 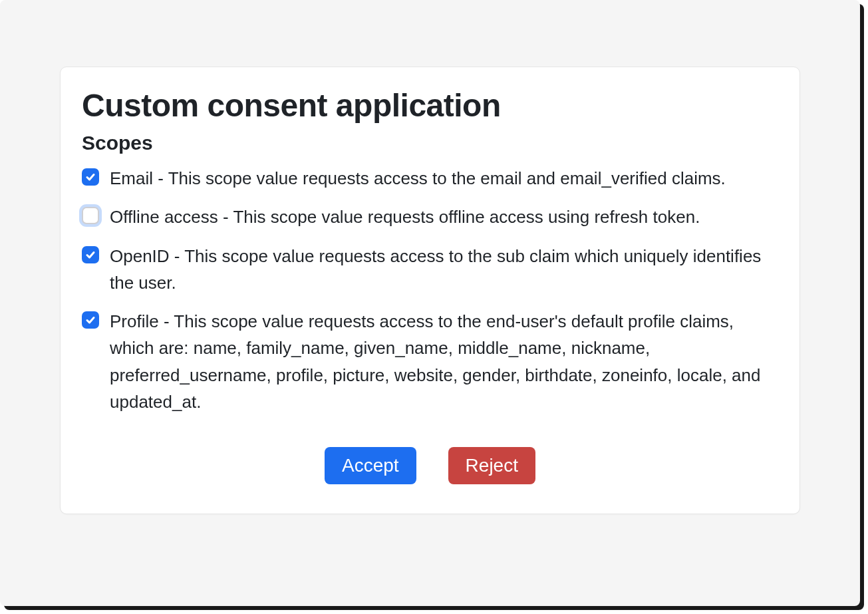 I want to click on checkbox-email, so click(x=90, y=177).